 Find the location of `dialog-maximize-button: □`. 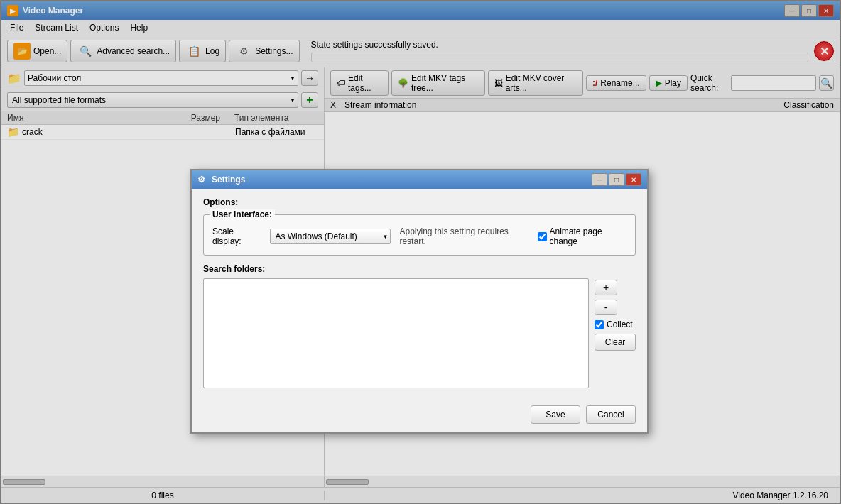

dialog-maximize-button: □ is located at coordinates (617, 180).